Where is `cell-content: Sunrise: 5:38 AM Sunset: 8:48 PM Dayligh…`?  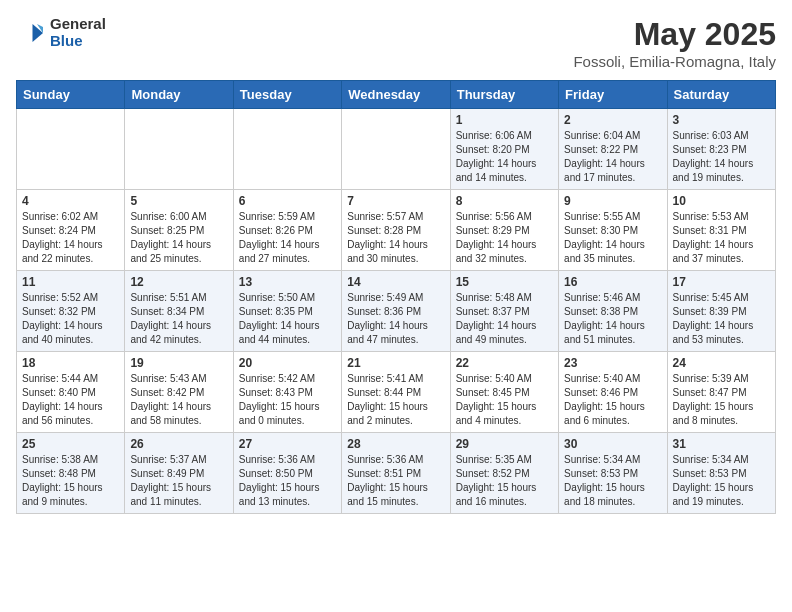
cell-content: Sunrise: 5:38 AM Sunset: 8:48 PM Dayligh… is located at coordinates (70, 481).